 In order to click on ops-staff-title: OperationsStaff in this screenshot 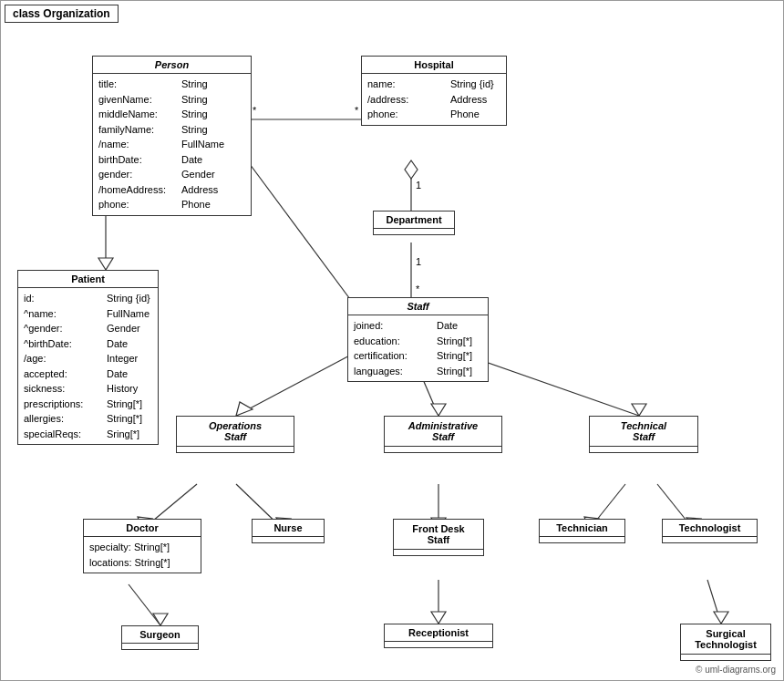, I will do `click(235, 432)`.